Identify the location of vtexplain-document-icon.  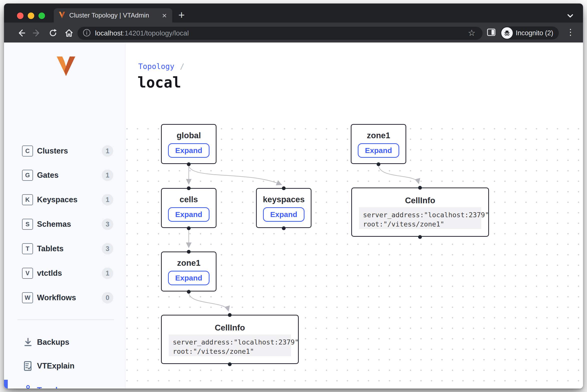
(28, 366).